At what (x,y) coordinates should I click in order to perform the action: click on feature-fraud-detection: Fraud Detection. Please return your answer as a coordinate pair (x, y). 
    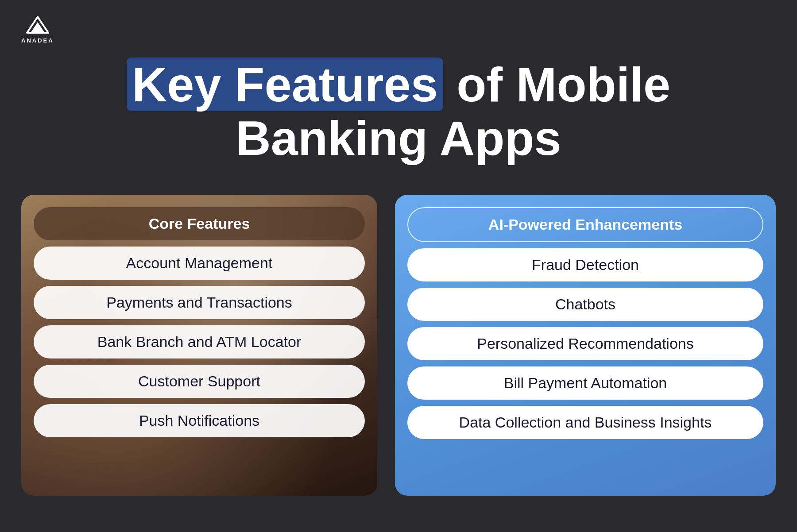
    Looking at the image, I should click on (585, 265).